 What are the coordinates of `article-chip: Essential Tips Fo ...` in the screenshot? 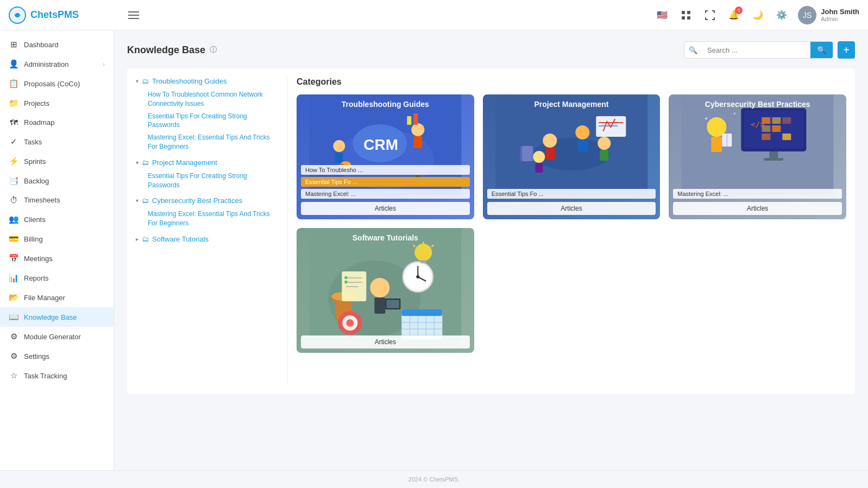 It's located at (571, 194).